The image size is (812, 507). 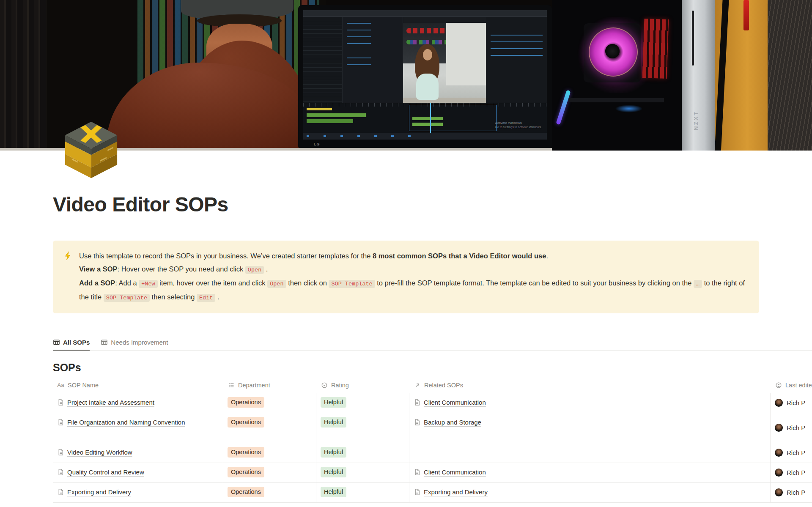 What do you see at coordinates (791, 385) in the screenshot?
I see `column-header-last-edited-by: Last edited by` at bounding box center [791, 385].